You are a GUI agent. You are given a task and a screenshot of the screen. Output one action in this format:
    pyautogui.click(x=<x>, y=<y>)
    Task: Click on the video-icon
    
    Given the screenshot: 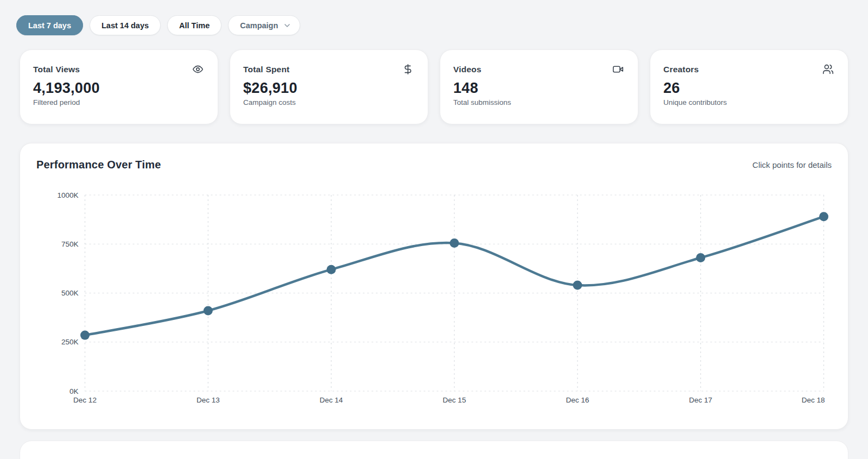 What is the action you would take?
    pyautogui.click(x=618, y=70)
    